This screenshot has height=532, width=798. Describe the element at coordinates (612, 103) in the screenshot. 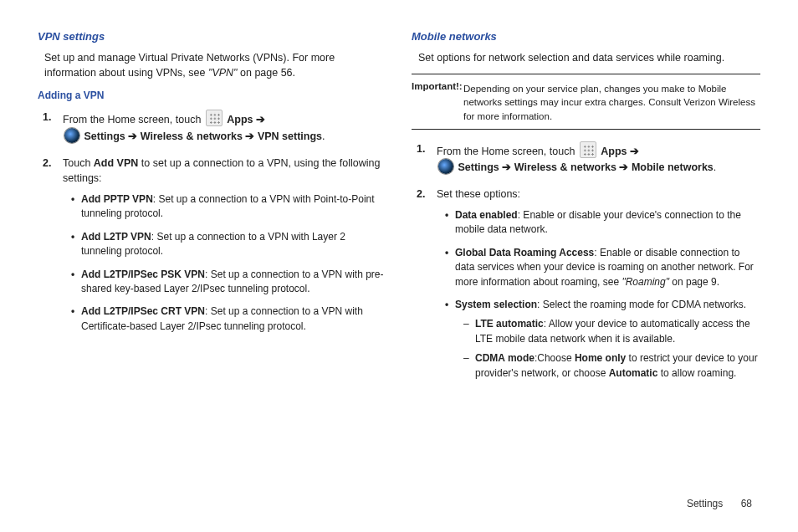

I see `important-body: Depending on your service plan, changes …` at that location.